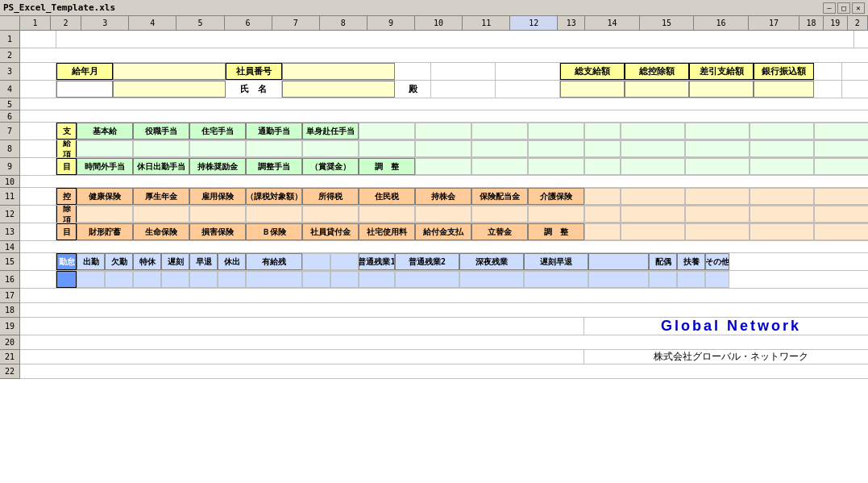  What do you see at coordinates (444, 295) in the screenshot?
I see `r17-empty` at bounding box center [444, 295].